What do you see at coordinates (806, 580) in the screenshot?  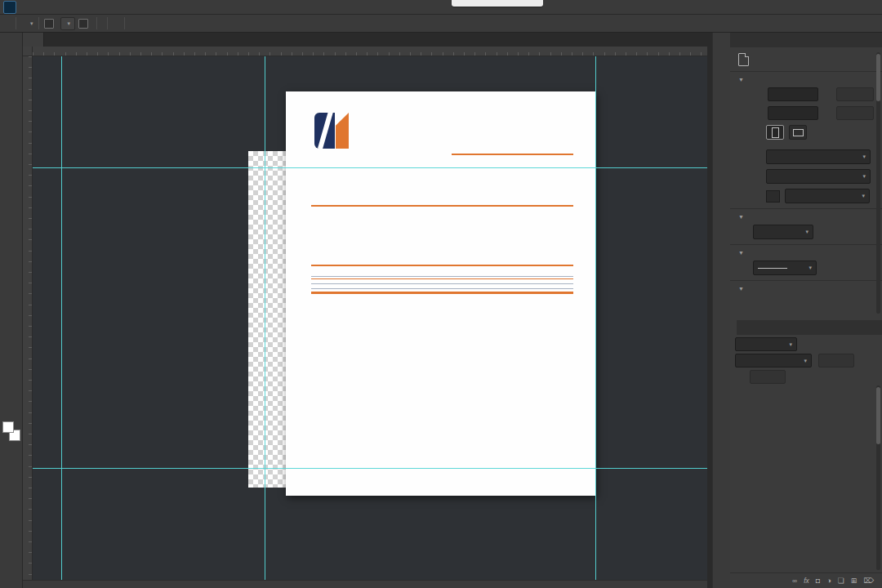 I see `layers-footer: ∞ fx ◘ ◑ ❏ ⊞ ⌦` at bounding box center [806, 580].